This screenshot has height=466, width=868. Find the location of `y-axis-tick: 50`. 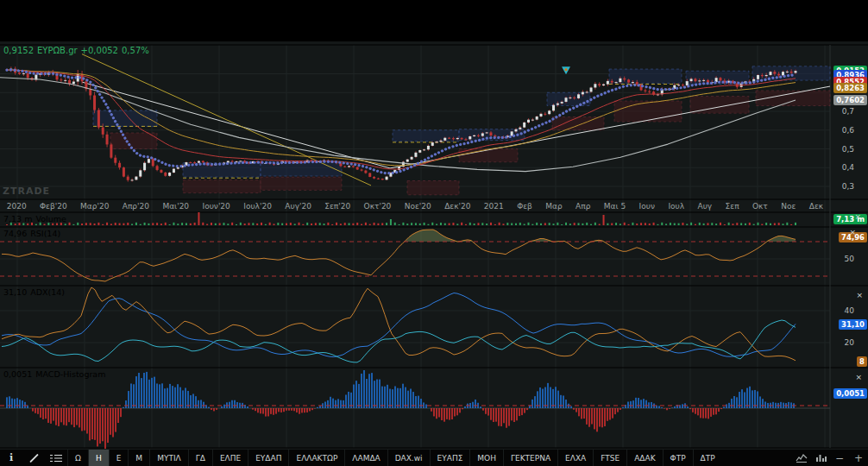

y-axis-tick: 50 is located at coordinates (849, 259).